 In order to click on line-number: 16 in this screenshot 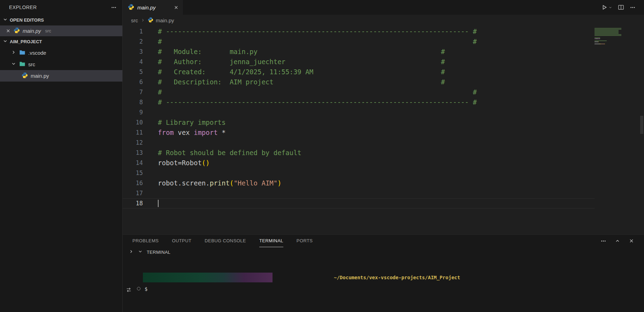, I will do `click(133, 183)`.